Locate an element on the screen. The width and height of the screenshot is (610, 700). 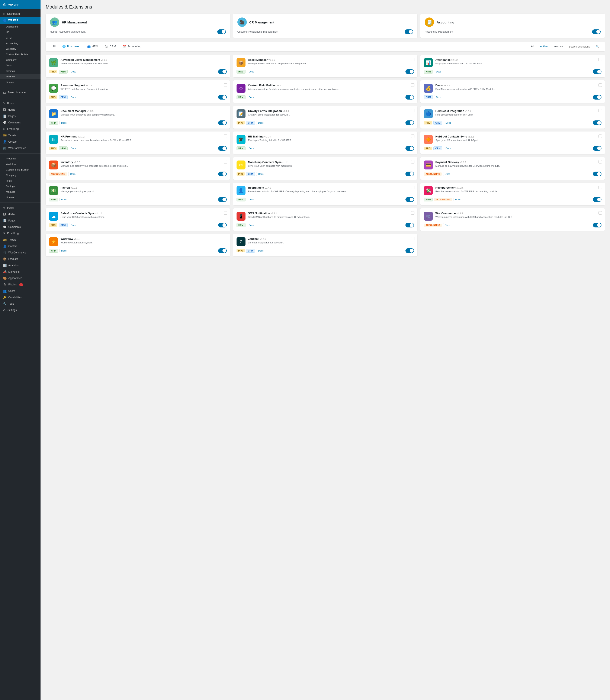
sidebar-item-emaillog2: ✉Email Log is located at coordinates (20, 233).